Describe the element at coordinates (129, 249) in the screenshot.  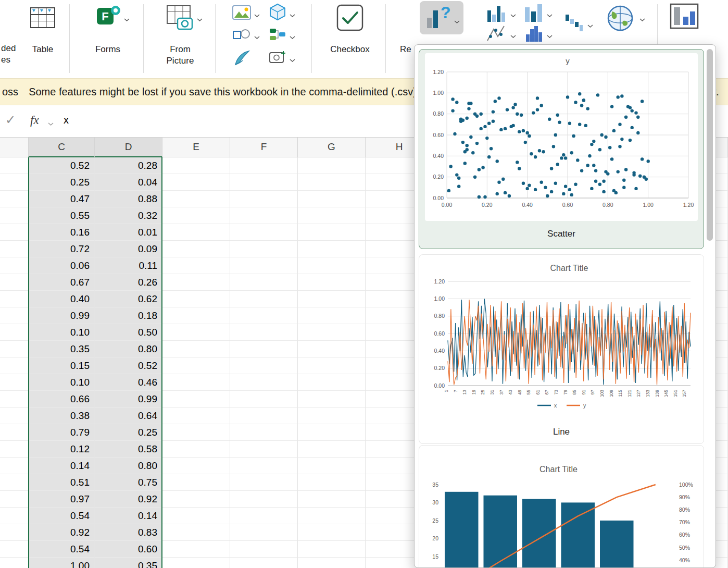
I see `cell: 0.09` at that location.